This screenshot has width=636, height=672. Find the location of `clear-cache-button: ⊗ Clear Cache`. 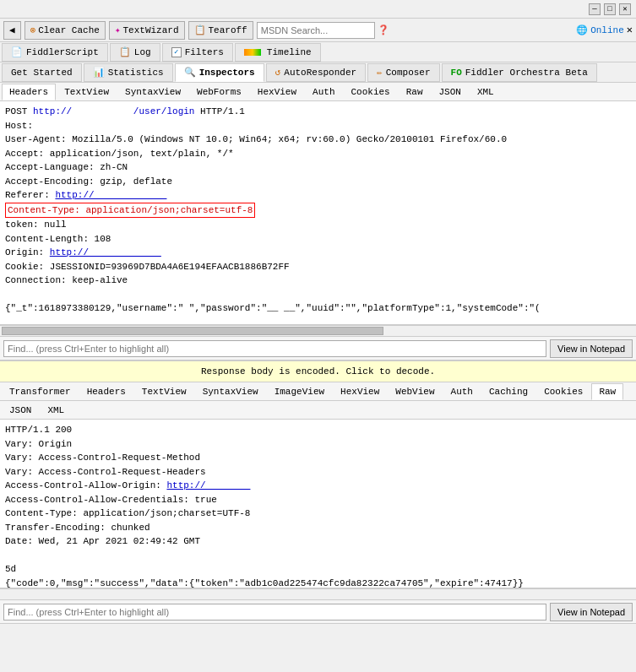

clear-cache-button: ⊗ Clear Cache is located at coordinates (65, 30).